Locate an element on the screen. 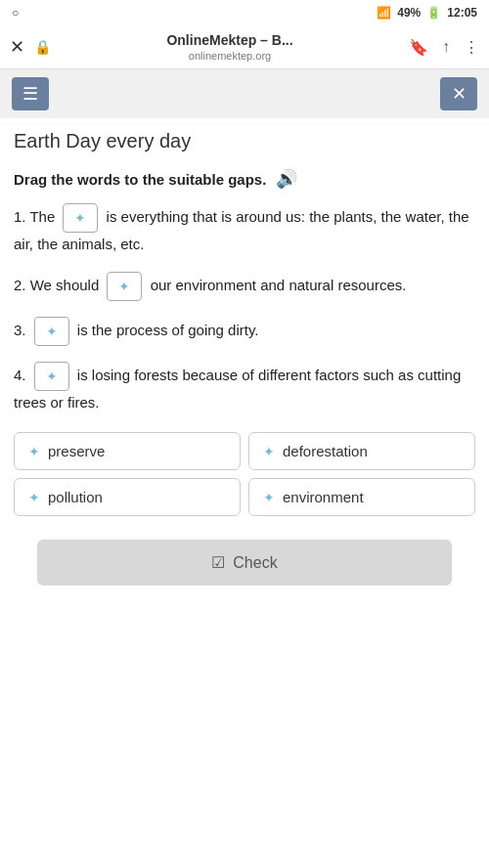 The image size is (489, 868). close-button: ✕ is located at coordinates (459, 94).